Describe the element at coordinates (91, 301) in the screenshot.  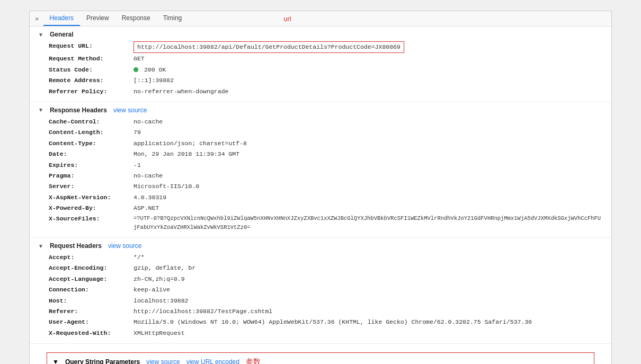
I see `rqh-host-label: Host:` at that location.